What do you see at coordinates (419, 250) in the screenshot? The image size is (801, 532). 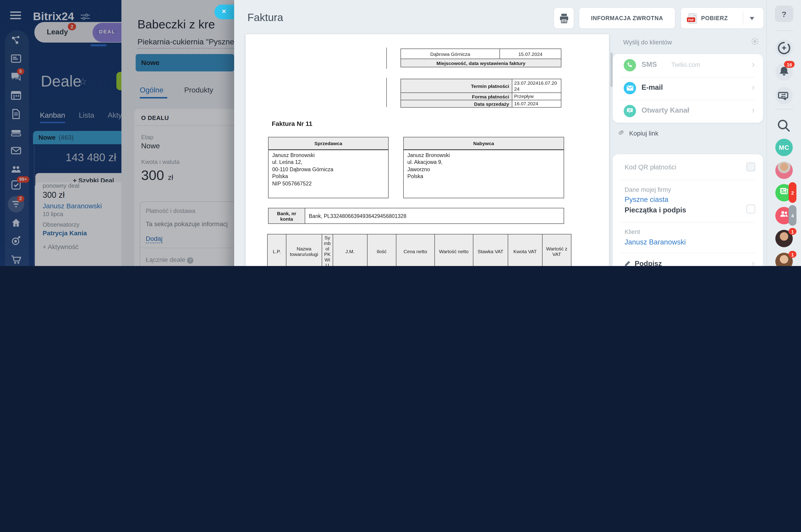 I see `invoice-items-table: L.P.Nazwa towaru/usługiSymbol PKWiUJ.M.I…` at bounding box center [419, 250].